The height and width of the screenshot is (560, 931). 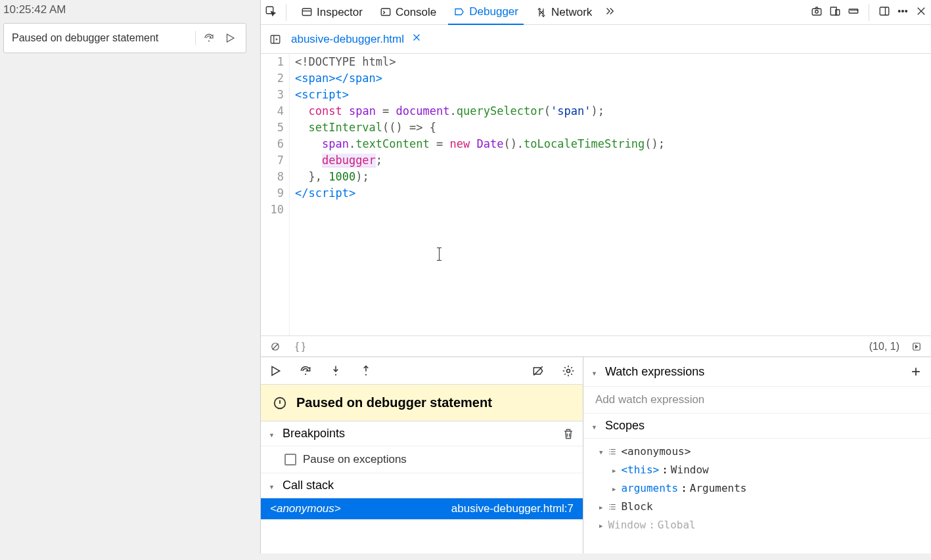 What do you see at coordinates (336, 371) in the screenshot?
I see `step-in-button` at bounding box center [336, 371].